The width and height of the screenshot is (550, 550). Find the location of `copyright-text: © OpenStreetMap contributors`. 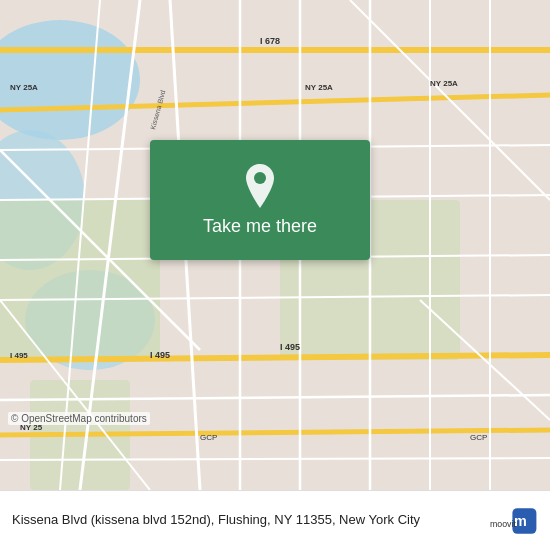

copyright-text: © OpenStreetMap contributors is located at coordinates (79, 418).